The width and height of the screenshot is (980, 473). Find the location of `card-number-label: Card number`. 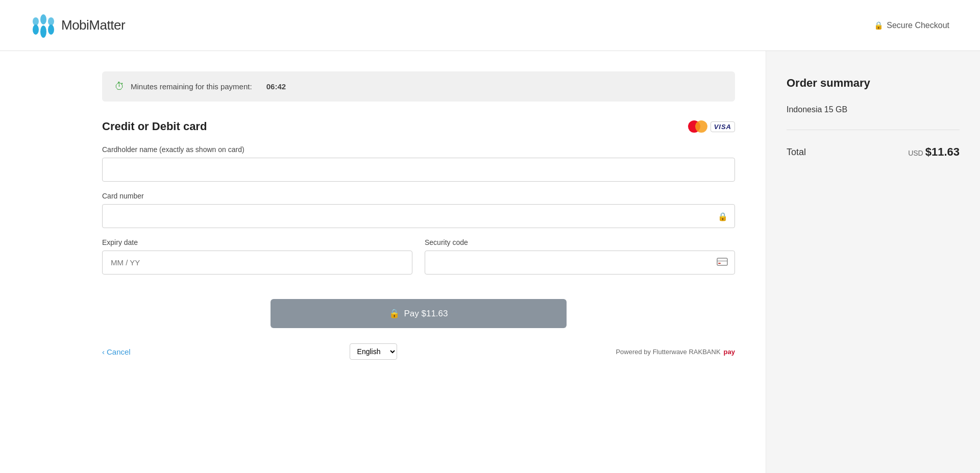

card-number-label: Card number is located at coordinates (419, 196).